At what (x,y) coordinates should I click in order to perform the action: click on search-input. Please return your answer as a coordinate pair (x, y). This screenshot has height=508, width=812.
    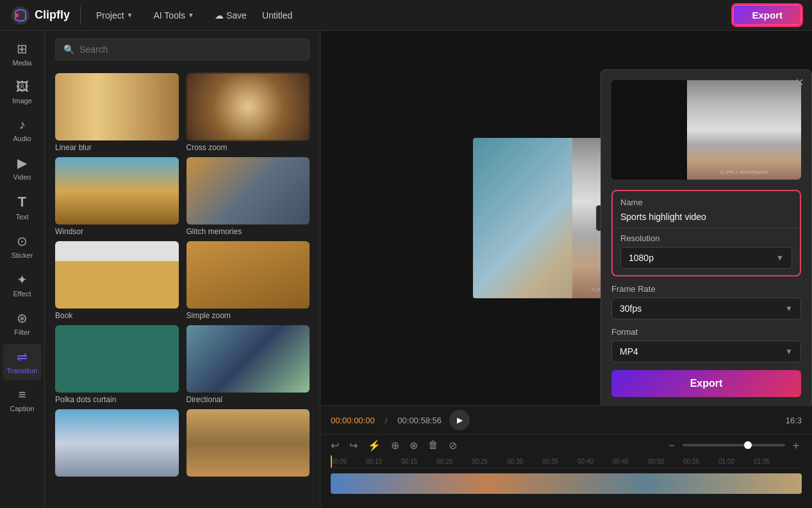
    Looking at the image, I should click on (190, 49).